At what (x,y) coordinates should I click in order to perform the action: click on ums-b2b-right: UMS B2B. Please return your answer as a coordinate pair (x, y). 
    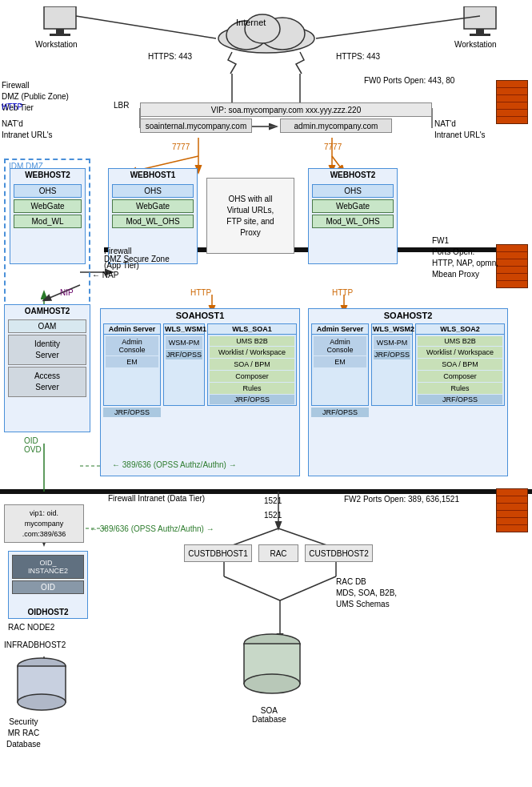
    Looking at the image, I should click on (460, 341).